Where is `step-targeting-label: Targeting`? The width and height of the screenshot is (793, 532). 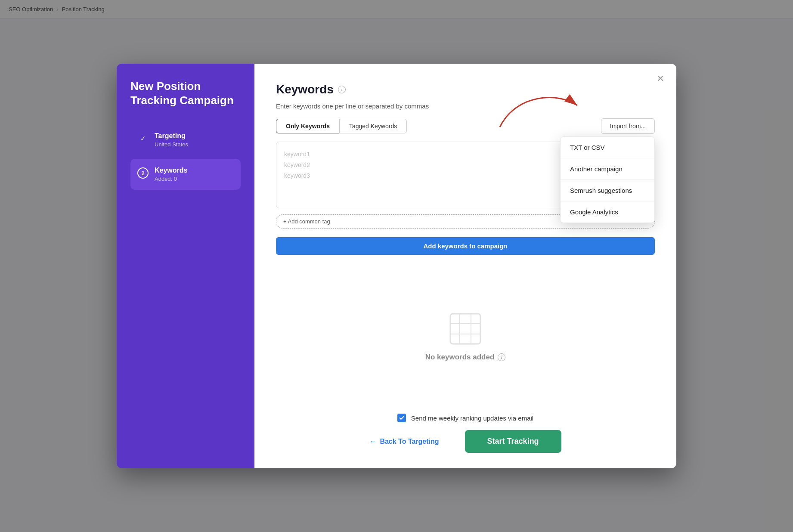 step-targeting-label: Targeting is located at coordinates (171, 136).